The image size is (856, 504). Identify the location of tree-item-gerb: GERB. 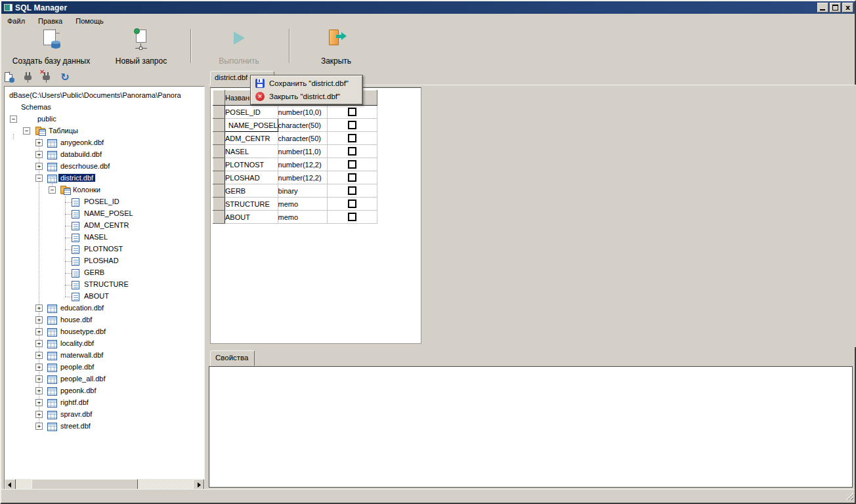
(105, 273).